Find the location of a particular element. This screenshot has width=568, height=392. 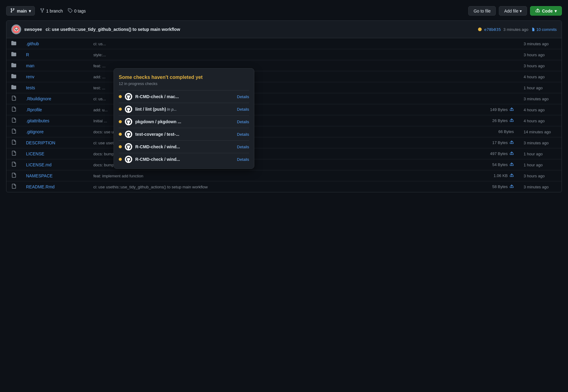

file-link: R is located at coordinates (28, 55).